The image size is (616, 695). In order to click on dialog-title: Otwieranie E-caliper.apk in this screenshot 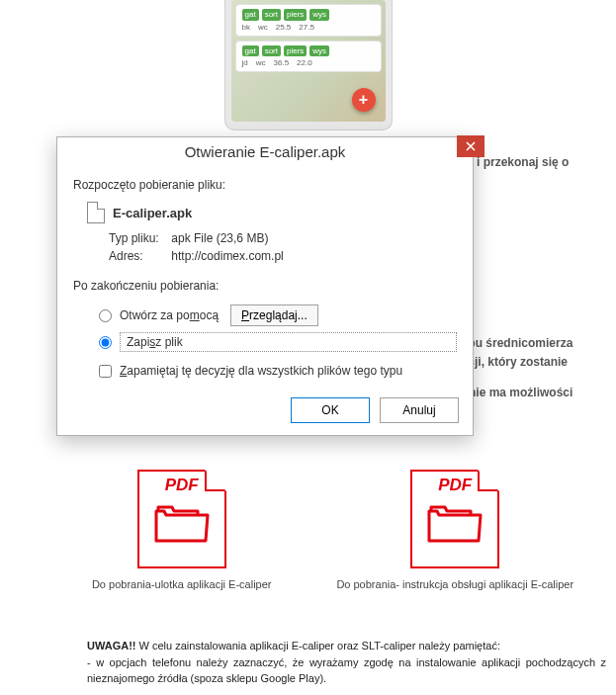, I will do `click(265, 152)`.